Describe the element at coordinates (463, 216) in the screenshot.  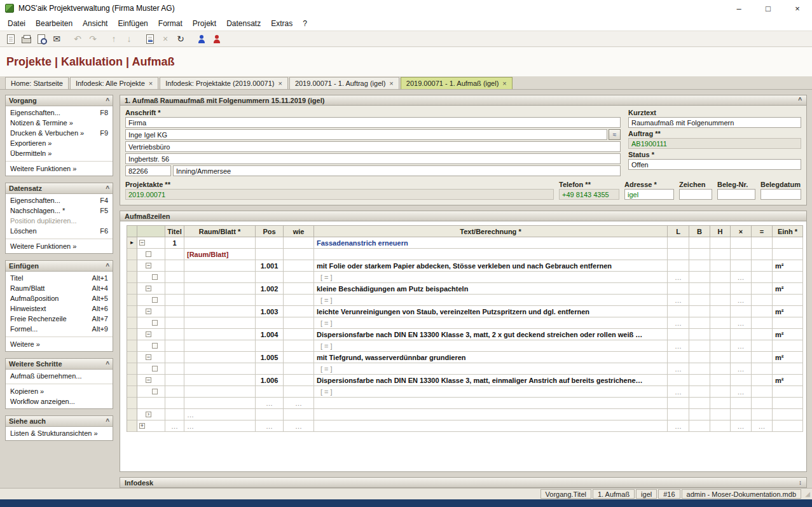
I see `aufmasszeilen-header: Aufmaßzeilen` at that location.